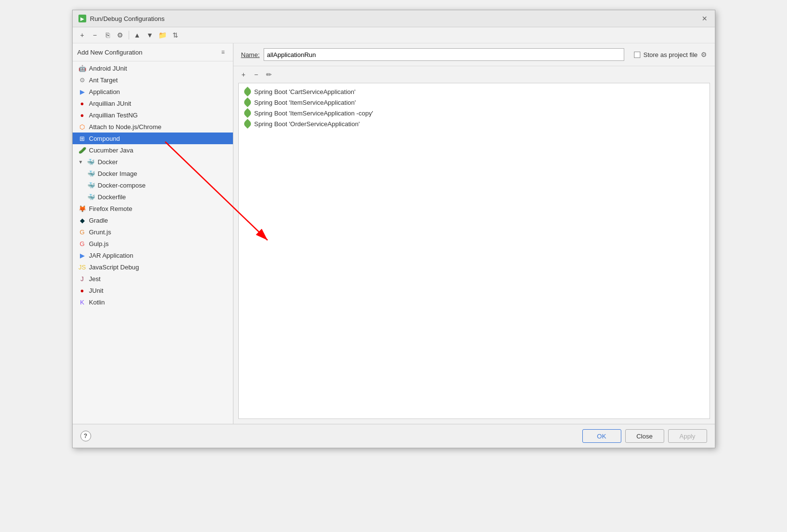 The width and height of the screenshot is (787, 532). What do you see at coordinates (86, 436) in the screenshot?
I see `help-button: ?` at bounding box center [86, 436].